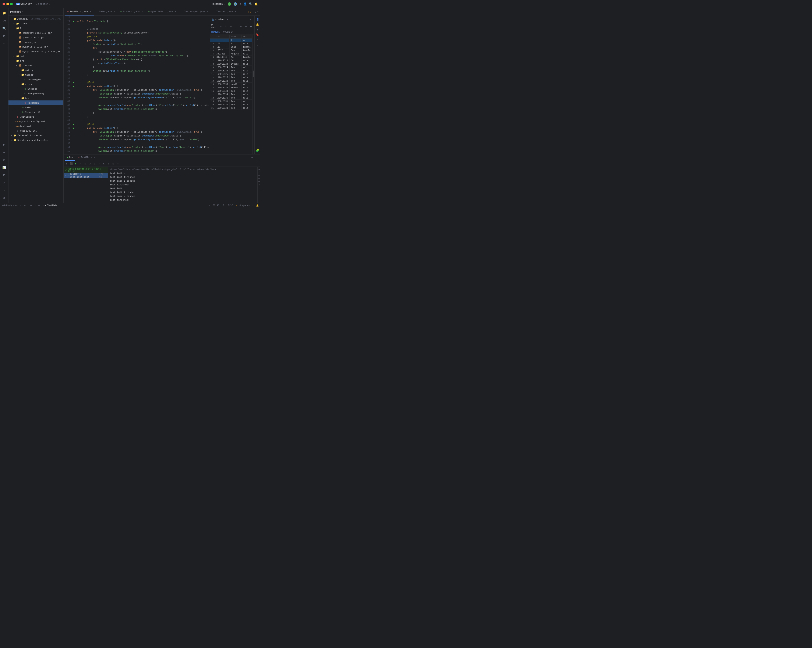  What do you see at coordinates (231, 78) in the screenshot?
I see `table-row: 12 199013127 Tom male` at bounding box center [231, 78].